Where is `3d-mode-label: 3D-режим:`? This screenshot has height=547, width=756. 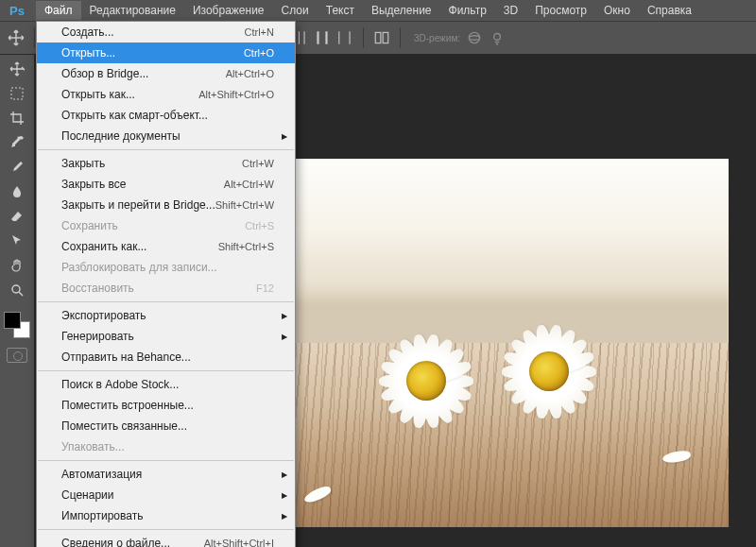 3d-mode-label: 3D-режим: is located at coordinates (437, 38).